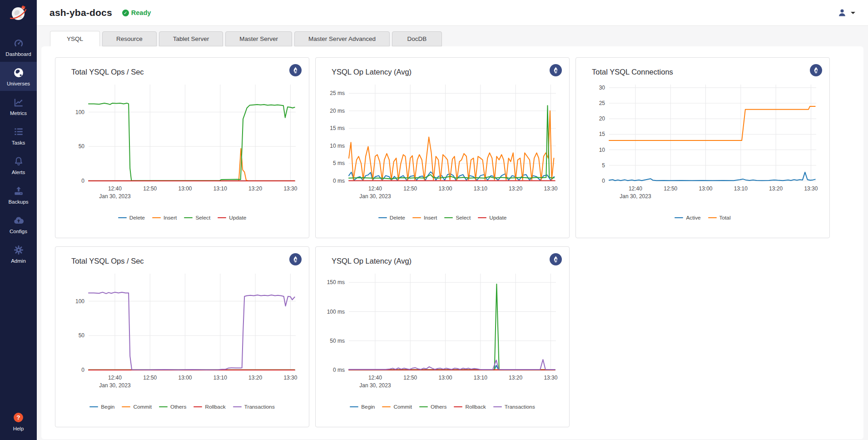 The width and height of the screenshot is (868, 440). Describe the element at coordinates (290, 189) in the screenshot. I see `svg-text: 13:30` at that location.